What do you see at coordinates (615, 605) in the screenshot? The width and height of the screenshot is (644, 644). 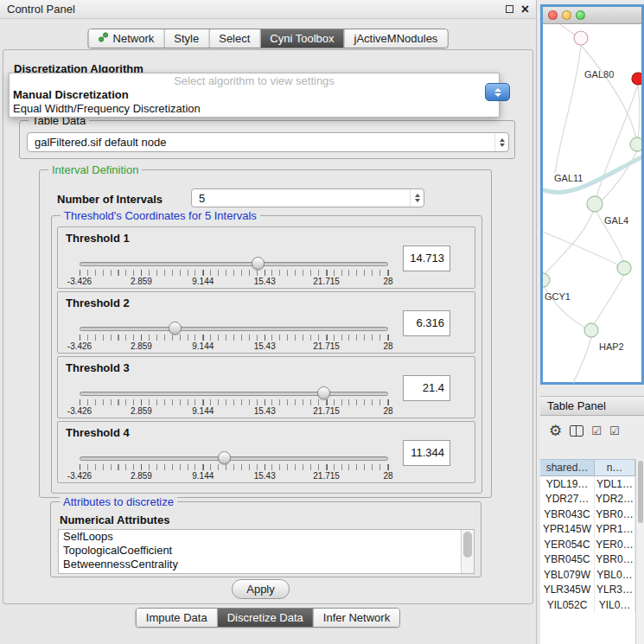 I see `table-cell: YIL0…` at bounding box center [615, 605].